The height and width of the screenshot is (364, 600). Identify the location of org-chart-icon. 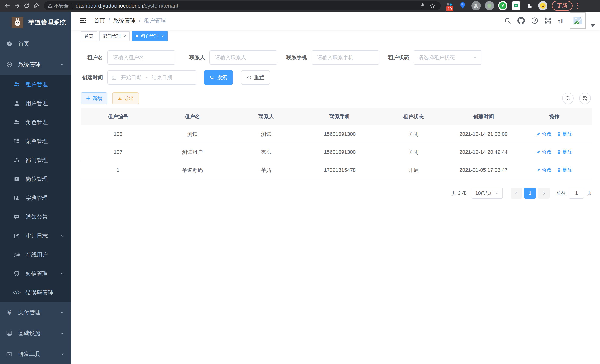
(17, 160).